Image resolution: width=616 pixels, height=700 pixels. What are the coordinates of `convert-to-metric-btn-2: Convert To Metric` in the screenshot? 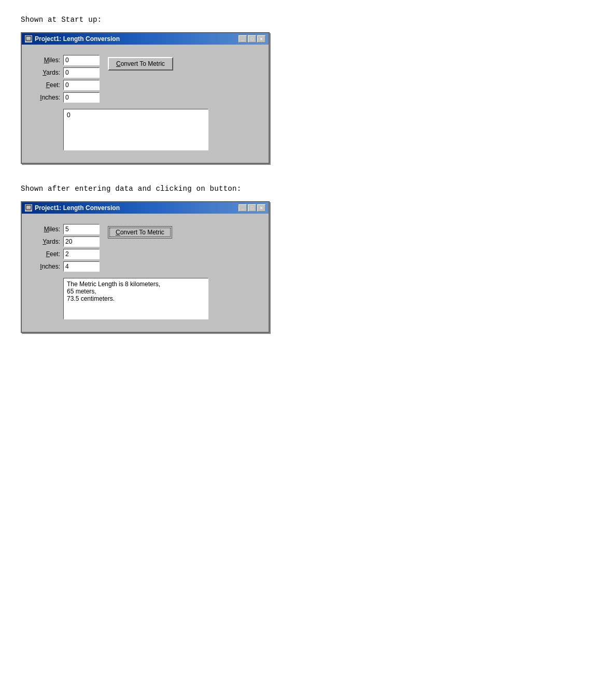 It's located at (140, 232).